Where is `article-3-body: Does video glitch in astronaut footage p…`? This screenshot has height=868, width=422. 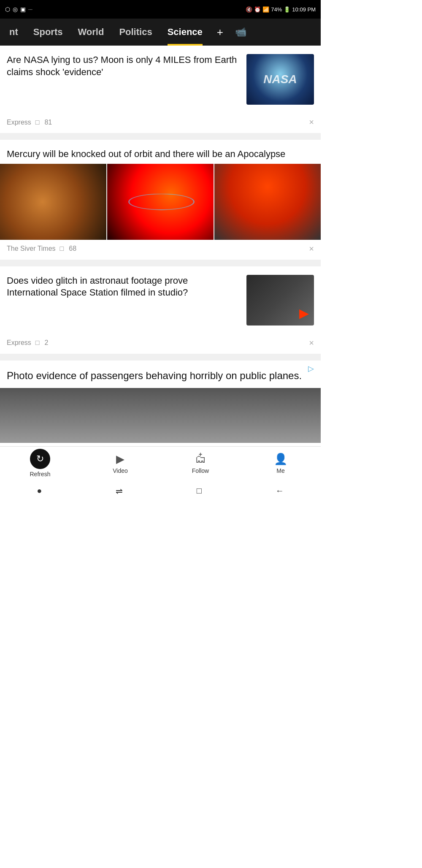
article-3-body: Does video glitch in astronaut footage p… is located at coordinates (160, 300).